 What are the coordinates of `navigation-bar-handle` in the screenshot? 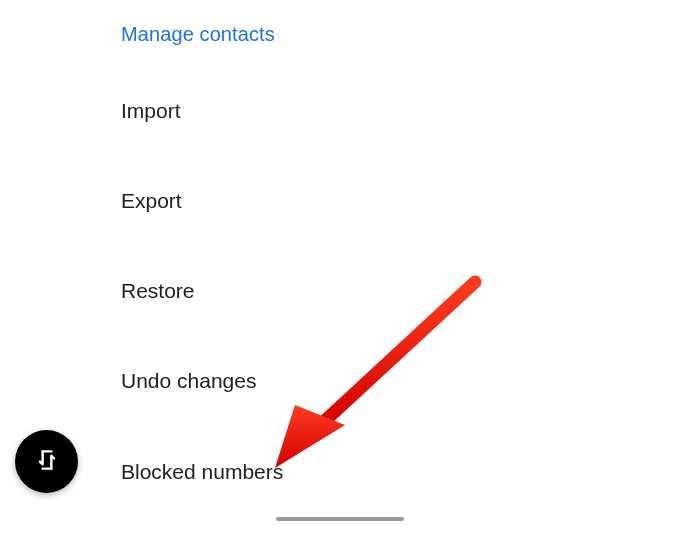 It's located at (340, 520).